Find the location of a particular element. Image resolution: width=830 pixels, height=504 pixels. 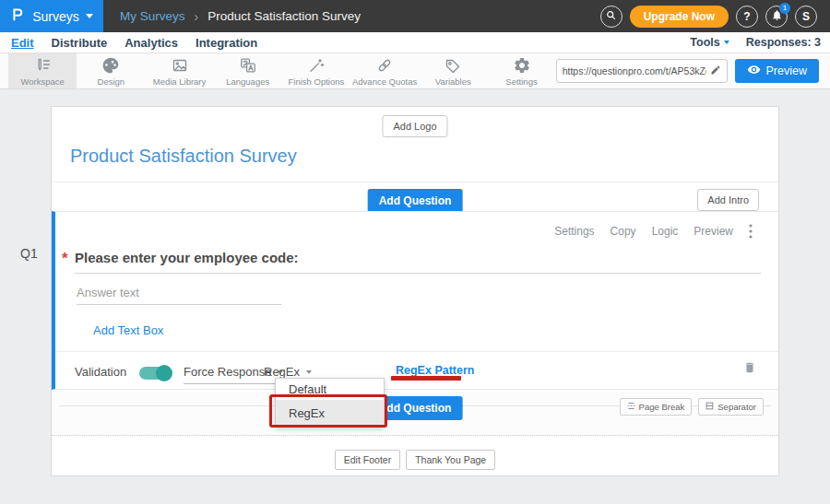

validation-label: Validation is located at coordinates (101, 372).